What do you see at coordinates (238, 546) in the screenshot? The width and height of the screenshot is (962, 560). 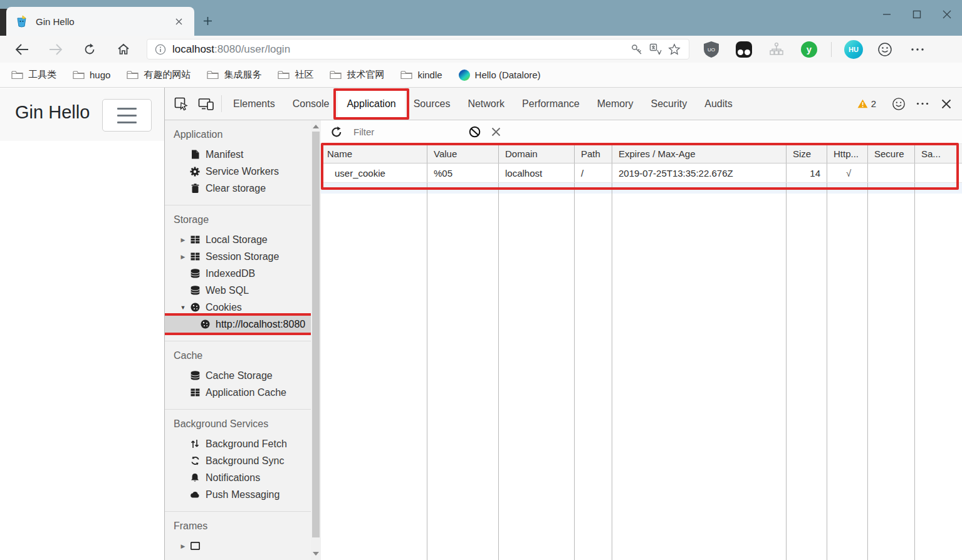 I see `sidebar-item-frame-top: ▶` at bounding box center [238, 546].